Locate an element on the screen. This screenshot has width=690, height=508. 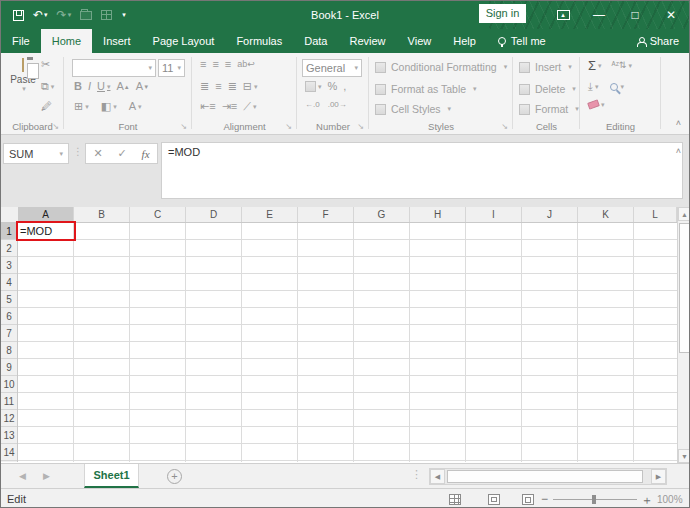
column-header-B: B is located at coordinates (102, 214).